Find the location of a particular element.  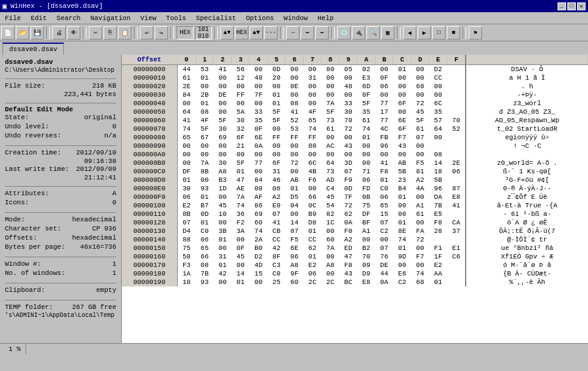

hex-cell: ED is located at coordinates (348, 248).